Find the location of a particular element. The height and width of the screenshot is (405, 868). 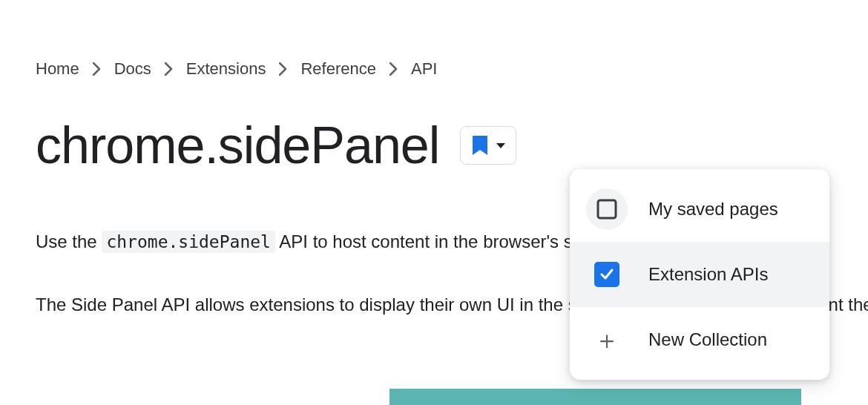

text: Use the is located at coordinates (68, 242).